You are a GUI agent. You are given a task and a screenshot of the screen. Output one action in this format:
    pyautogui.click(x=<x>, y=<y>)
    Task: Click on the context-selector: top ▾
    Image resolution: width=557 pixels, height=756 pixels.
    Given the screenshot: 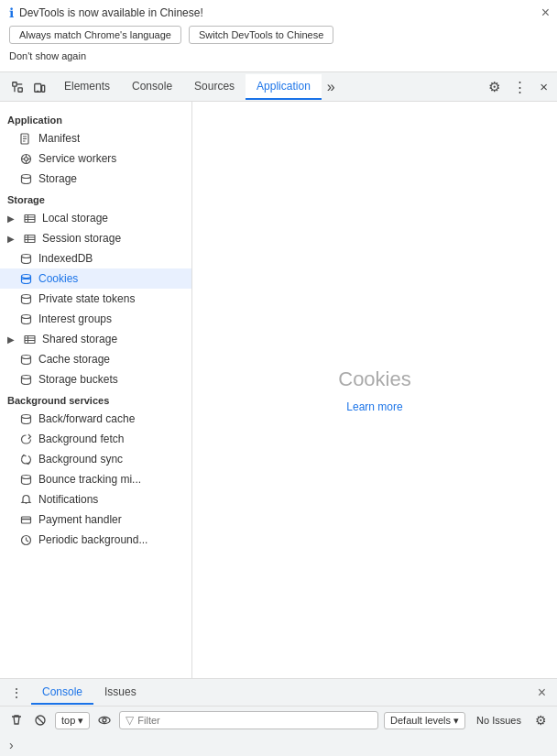 What is the action you would take?
    pyautogui.click(x=72, y=720)
    